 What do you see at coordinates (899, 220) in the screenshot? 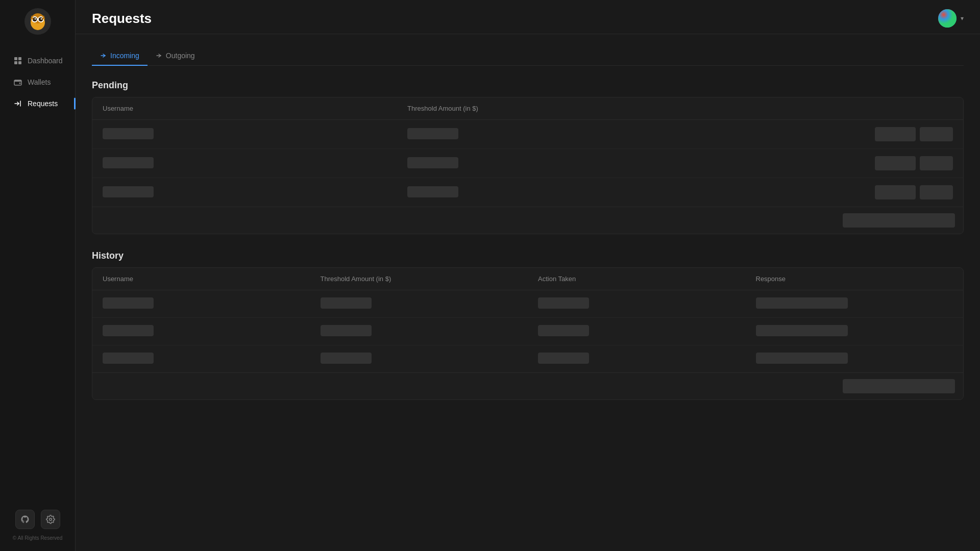
I see `pending-pagination-skeleton` at bounding box center [899, 220].